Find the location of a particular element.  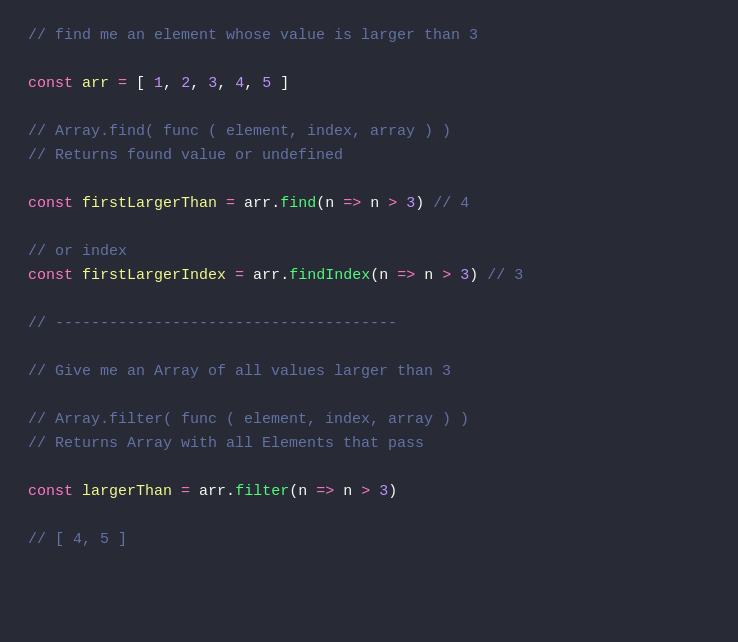

line-result: // [ 4, 5 ] is located at coordinates (369, 540).